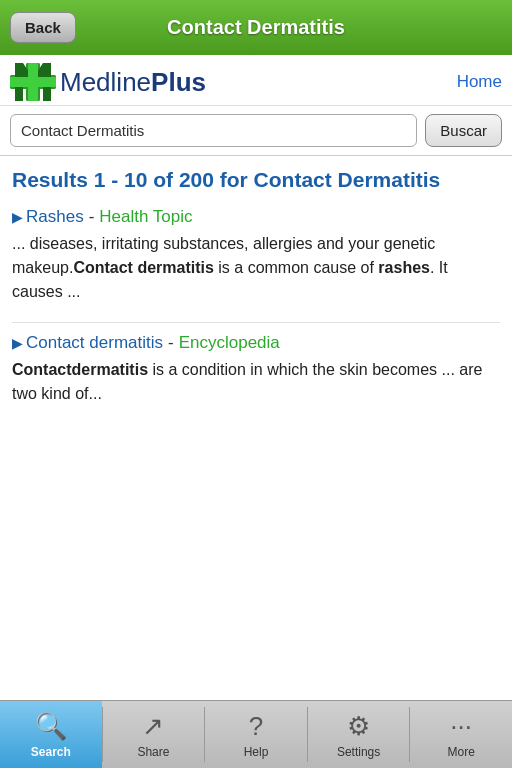 Image resolution: width=512 pixels, height=768 pixels. I want to click on result-title-row: ▶ Contact dermatitis - Encyclopedia, so click(256, 343).